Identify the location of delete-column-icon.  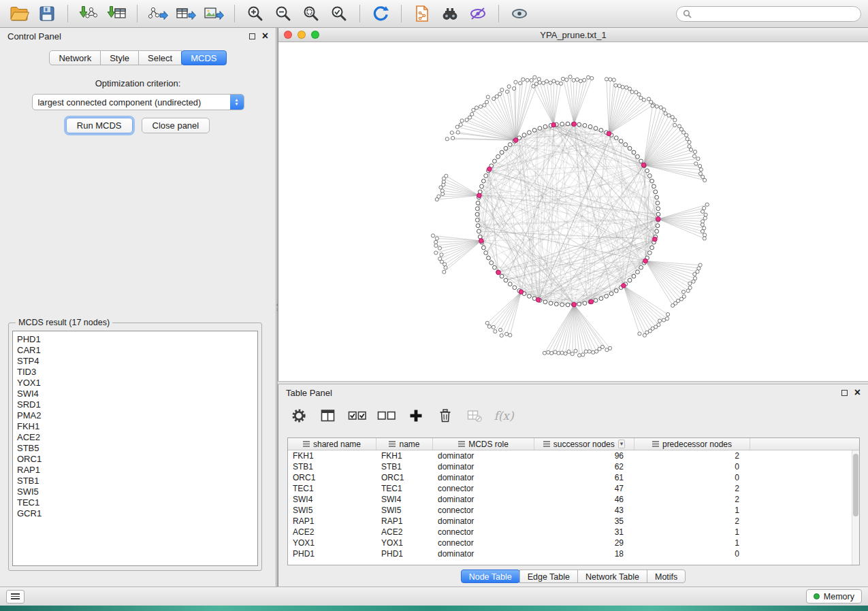
(445, 416).